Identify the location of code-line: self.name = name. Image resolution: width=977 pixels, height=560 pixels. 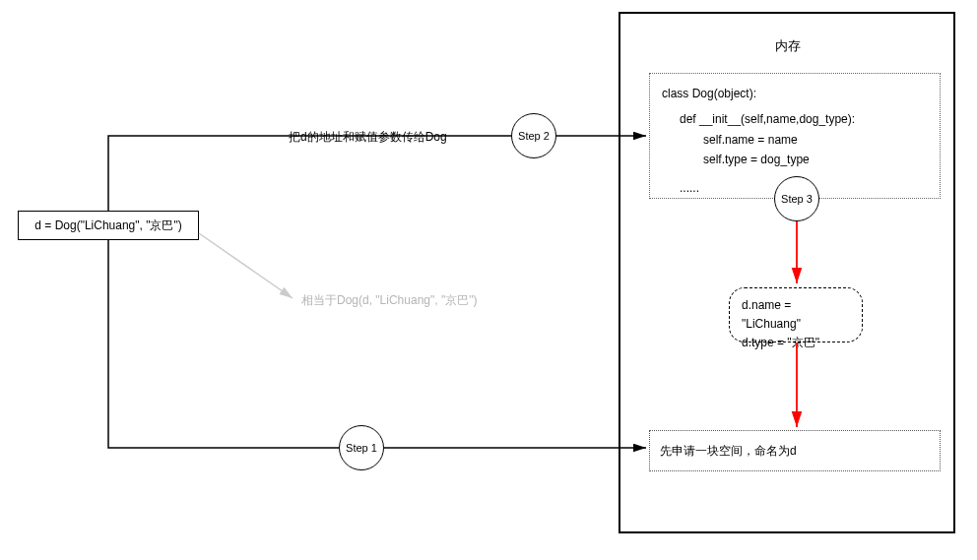
(795, 140).